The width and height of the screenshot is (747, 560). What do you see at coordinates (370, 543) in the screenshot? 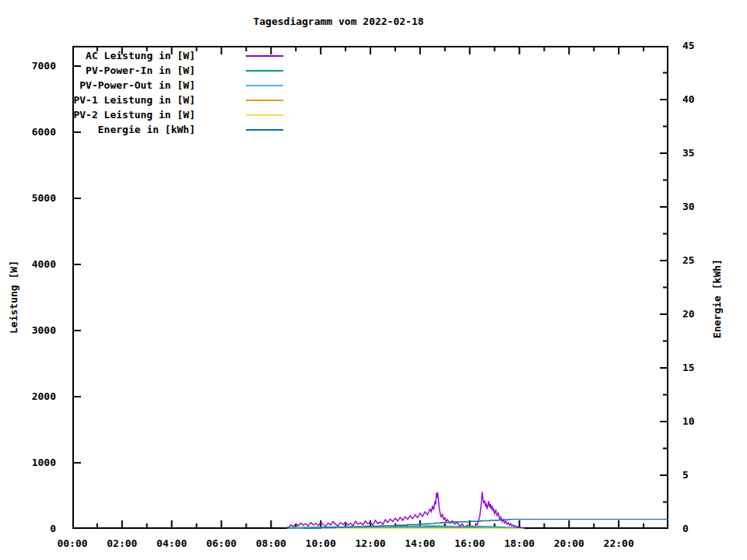
I see `x-axis-tick-label: 12:00` at bounding box center [370, 543].